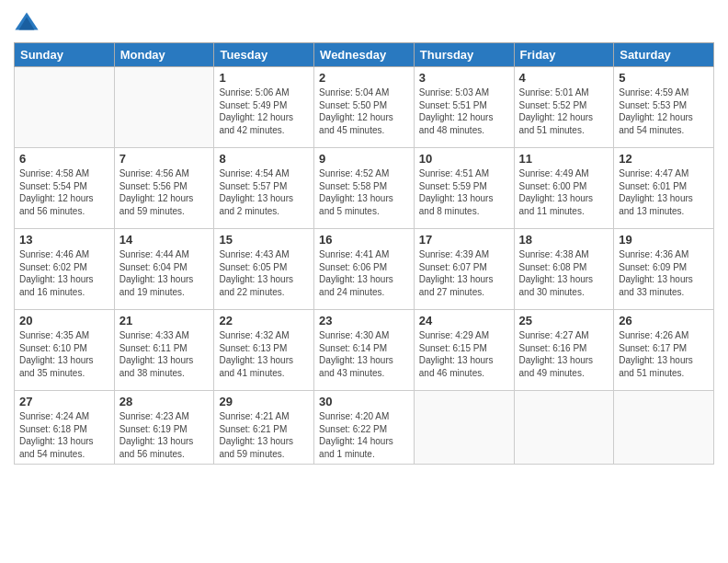 The height and width of the screenshot is (563, 728). What do you see at coordinates (364, 108) in the screenshot?
I see `calendar-week-row: 1Sunrise: 5:06 AM Sunset: 5:49 PM Daylig…` at bounding box center [364, 108].